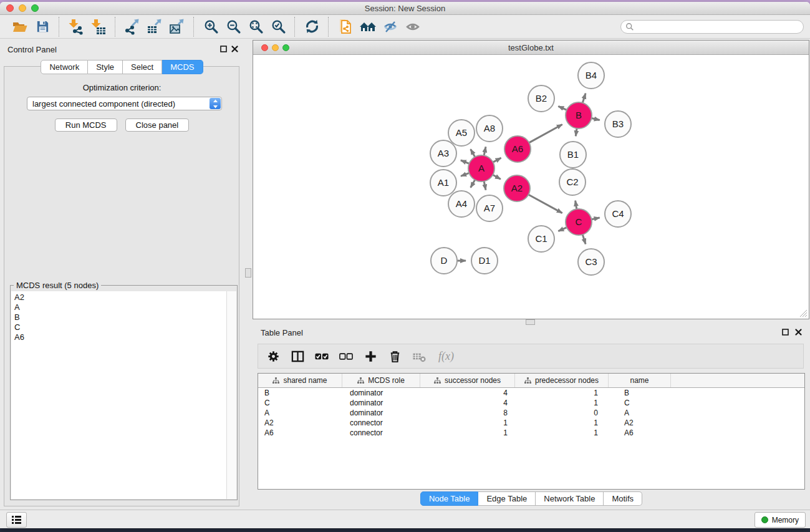 This screenshot has height=532, width=810. What do you see at coordinates (157, 125) in the screenshot?
I see `close-panel-button: Close panel` at bounding box center [157, 125].